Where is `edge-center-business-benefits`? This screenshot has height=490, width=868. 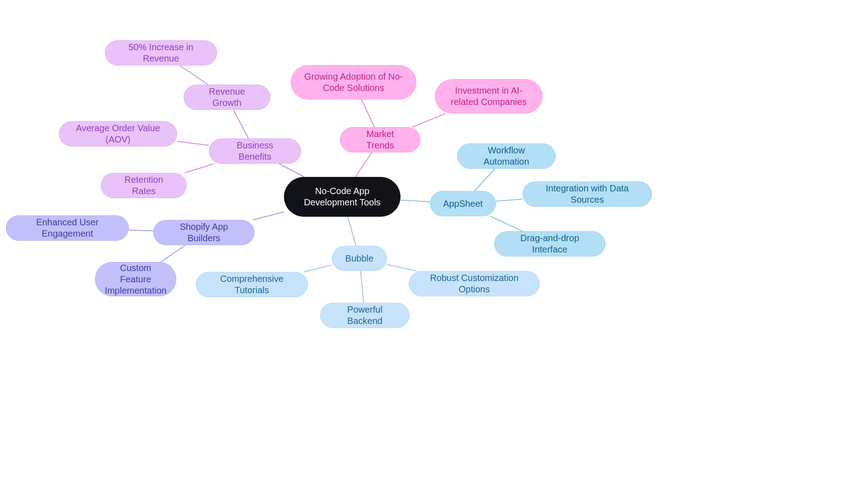
edge-center-business-benefits is located at coordinates (292, 170).